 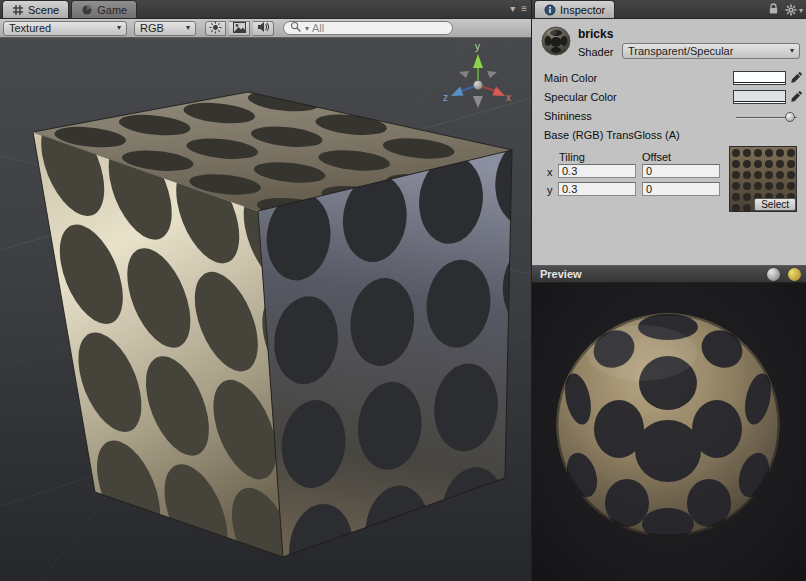 I want to click on gizmo-z-label: z, so click(x=446, y=98).